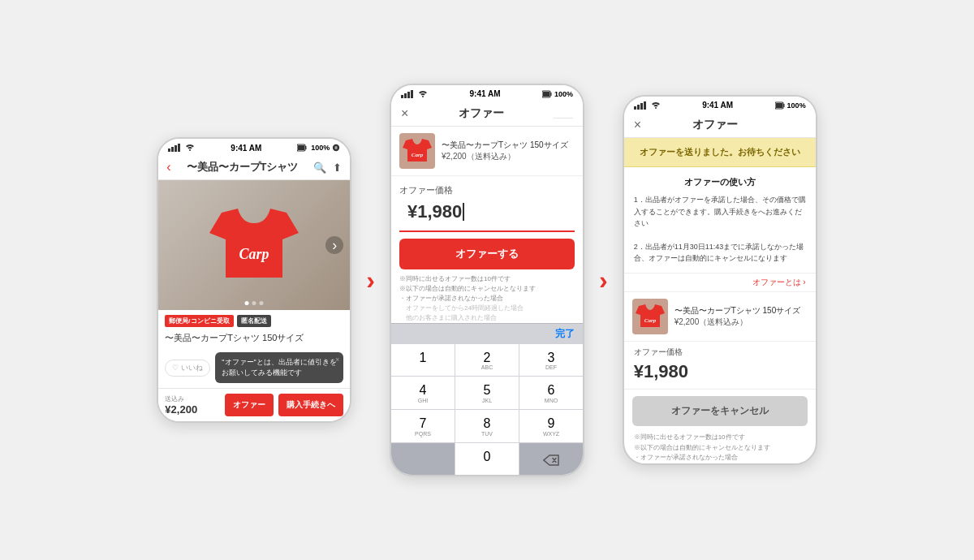  Describe the element at coordinates (508, 157) in the screenshot. I see `product-price-2: ¥2,200（送料込み）` at that location.